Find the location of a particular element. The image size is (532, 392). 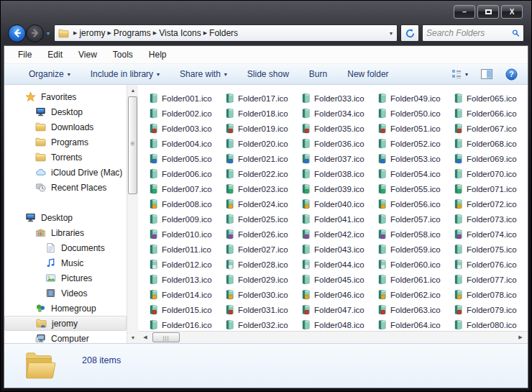

file-item: Folder064.ico is located at coordinates (415, 325).